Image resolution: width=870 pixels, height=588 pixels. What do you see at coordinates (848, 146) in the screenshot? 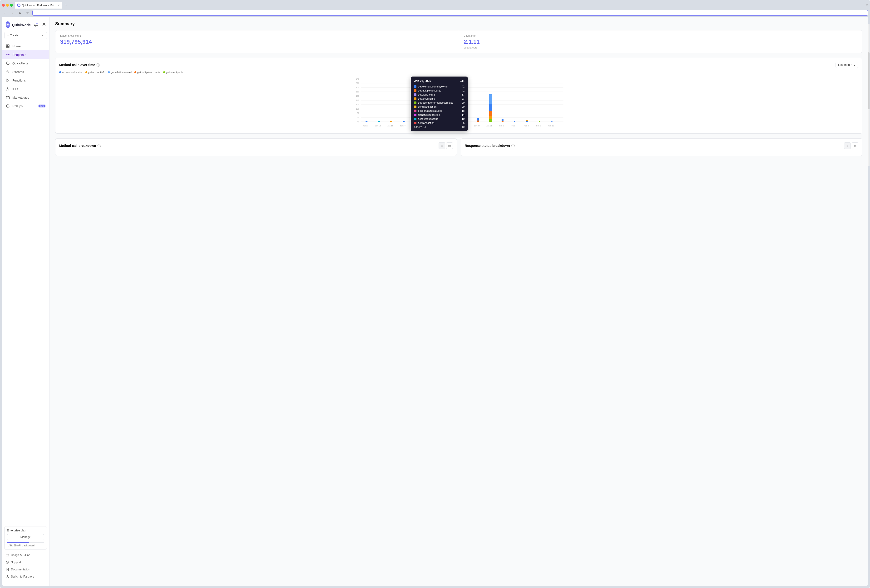
I see `response-list-view-btn: ≡` at bounding box center [848, 146].